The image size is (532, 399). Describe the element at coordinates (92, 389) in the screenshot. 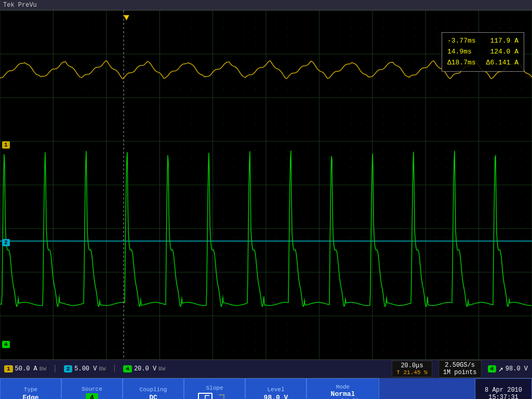

I see `source-button: Source 4` at that location.